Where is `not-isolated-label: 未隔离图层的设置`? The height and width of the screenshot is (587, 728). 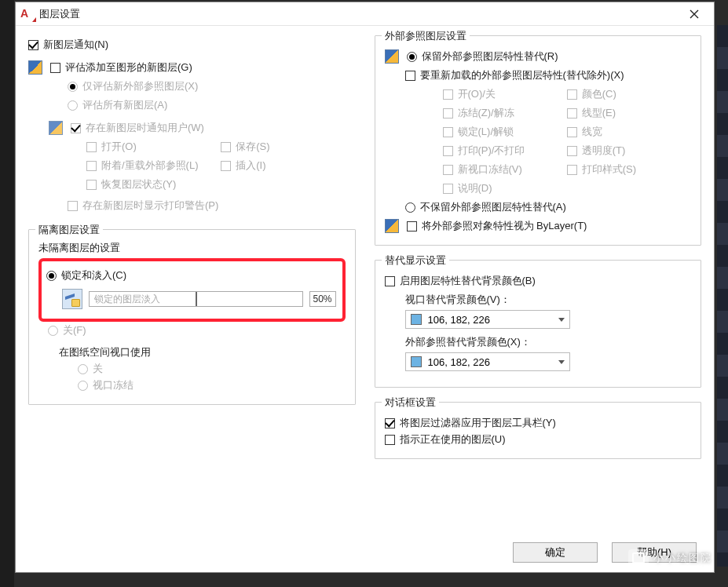
not-isolated-label: 未隔离图层的设置 is located at coordinates (192, 248).